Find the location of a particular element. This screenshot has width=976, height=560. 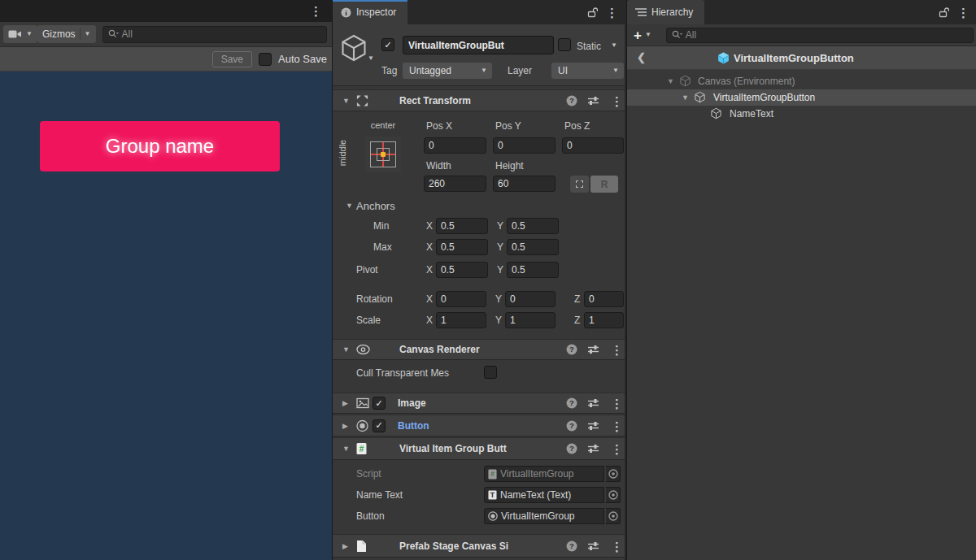

tag-dropdown: Untagged ▼ is located at coordinates (447, 71).